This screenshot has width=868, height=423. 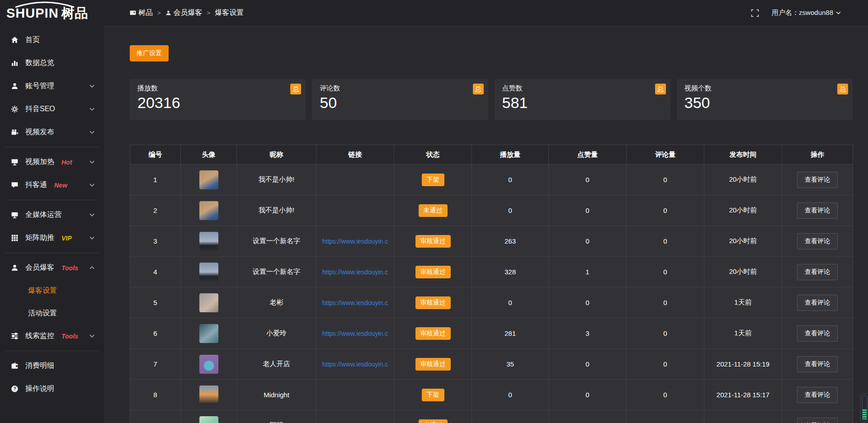 I want to click on sidebar-item-home: 首页, so click(x=52, y=40).